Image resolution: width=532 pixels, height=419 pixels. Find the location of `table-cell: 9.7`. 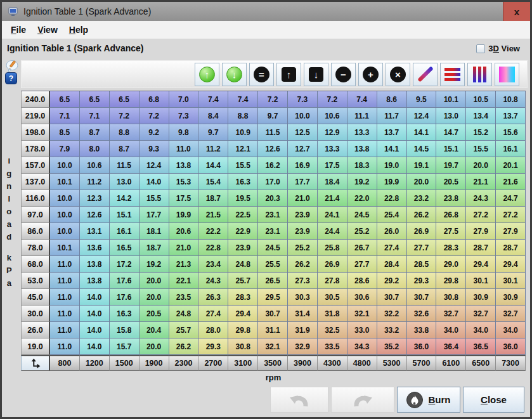

table-cell: 9.7 is located at coordinates (213, 132).